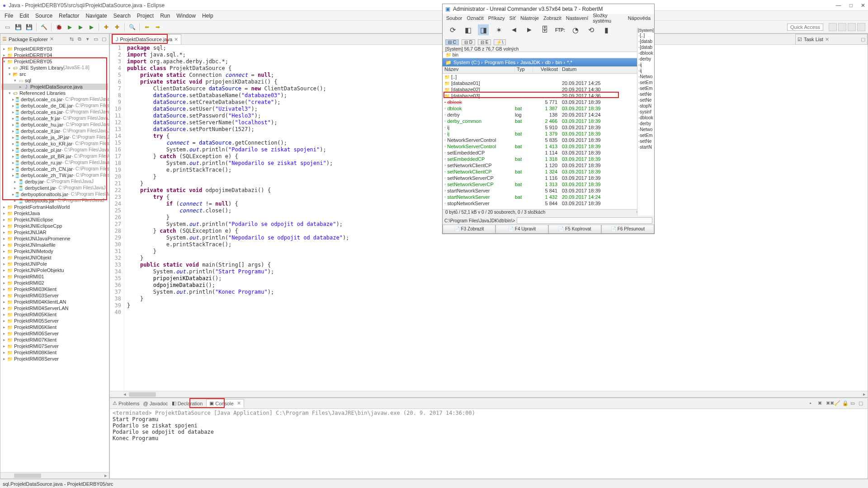 This screenshot has width=868, height=488. Describe the element at coordinates (55, 74) in the screenshot. I see `tree-node: ▾📂src` at that location.